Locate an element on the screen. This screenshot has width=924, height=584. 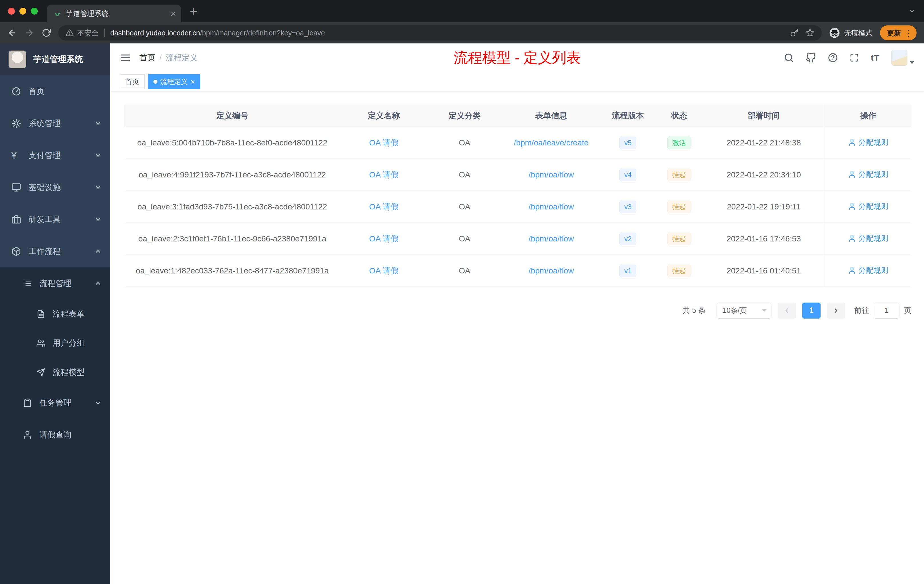
reload-button-icon is located at coordinates (46, 33).